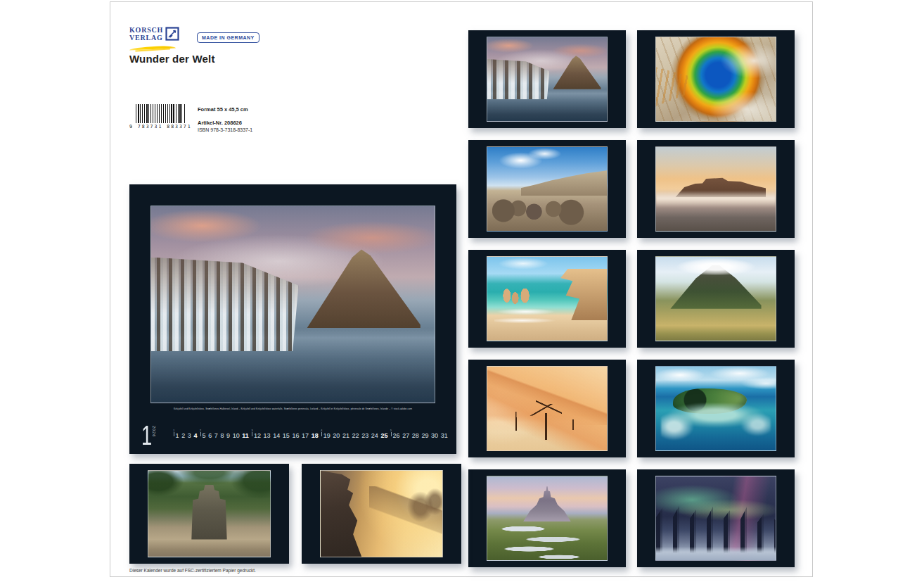 The image size is (924, 582). What do you see at coordinates (146, 38) in the screenshot?
I see `publisher-line2: VERLAG` at bounding box center [146, 38].